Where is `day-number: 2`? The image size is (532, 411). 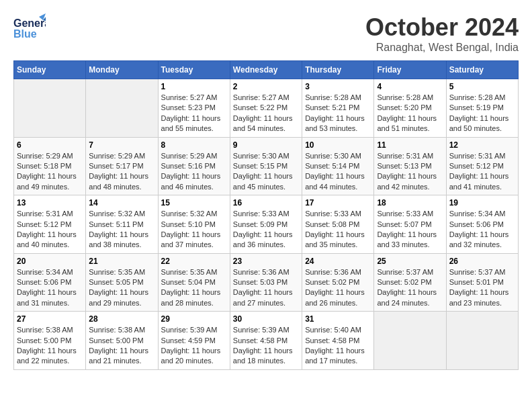 day-number: 2 is located at coordinates (266, 87).